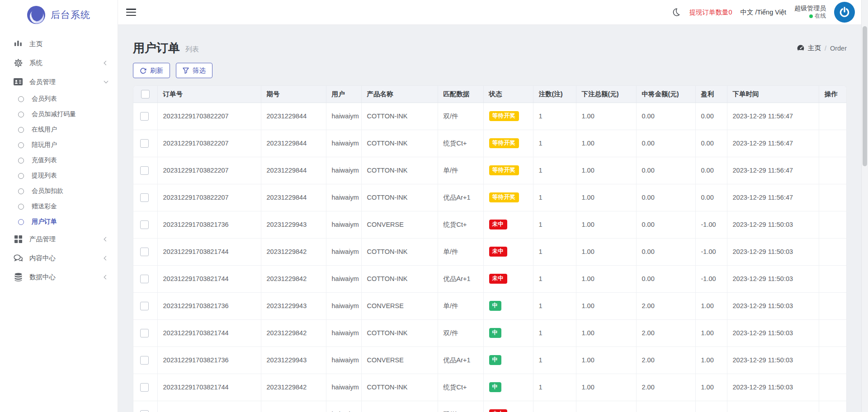 Image resolution: width=868 pixels, height=412 pixels. Describe the element at coordinates (864, 206) in the screenshot. I see `page-scrollbar` at that location.